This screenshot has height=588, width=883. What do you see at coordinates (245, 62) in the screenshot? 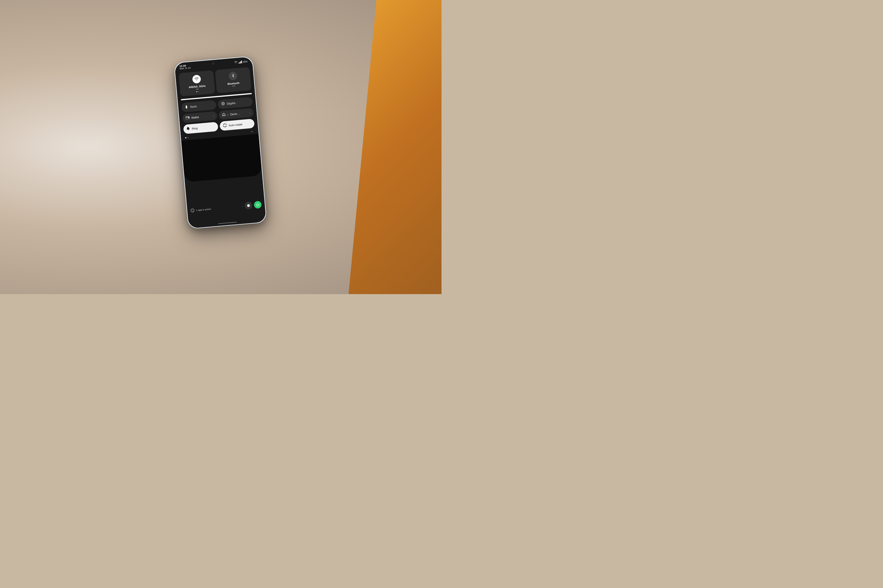
I see `battery-percentage: 45%` at bounding box center [245, 62].